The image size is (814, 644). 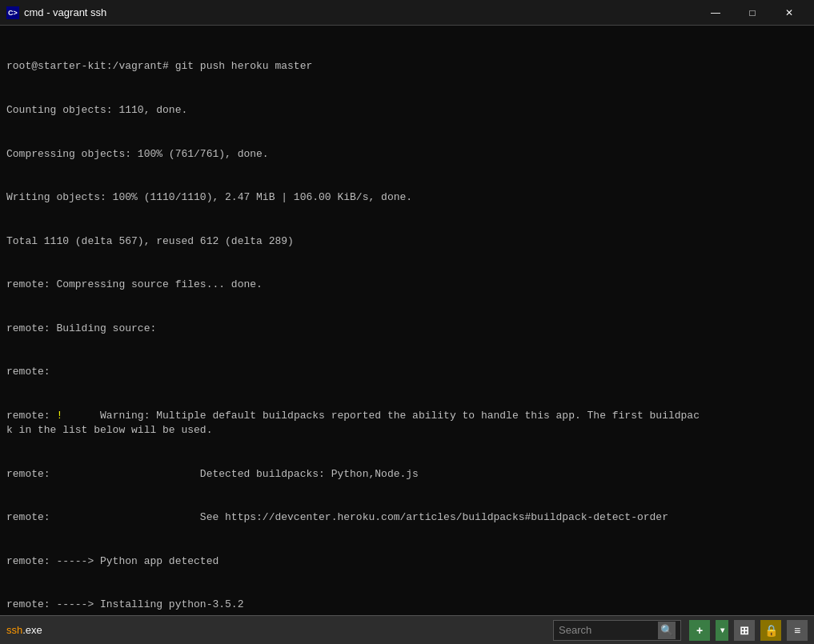 I want to click on search-input, so click(x=607, y=630).